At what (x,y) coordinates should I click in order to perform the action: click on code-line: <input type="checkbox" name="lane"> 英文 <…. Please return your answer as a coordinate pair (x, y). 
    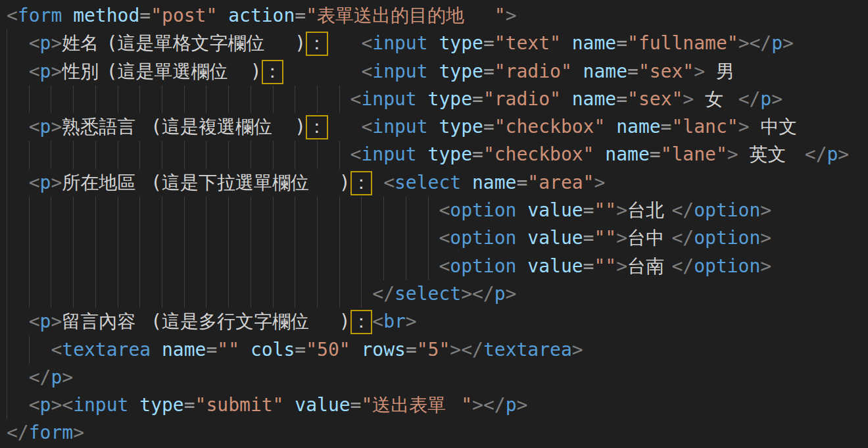
    Looking at the image, I should click on (437, 155).